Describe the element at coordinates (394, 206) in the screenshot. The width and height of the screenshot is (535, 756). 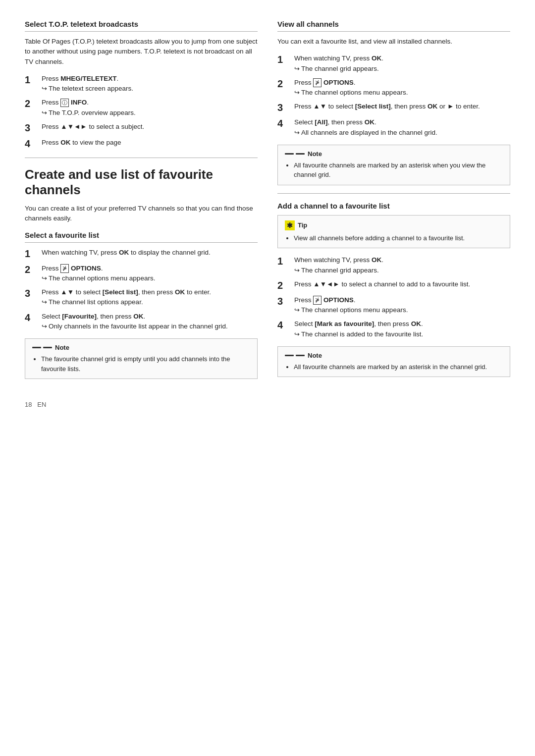
I see `add-fav-title: Add a channel to a favourite list` at that location.